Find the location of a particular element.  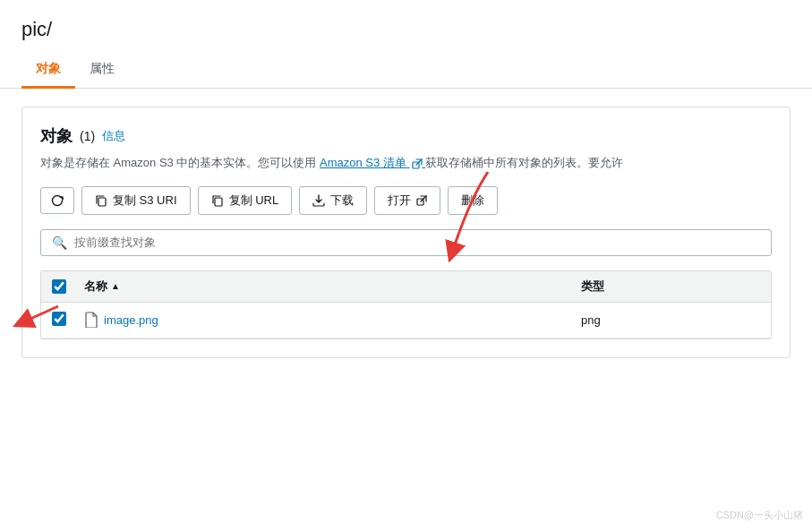

search-icon: 🔍 is located at coordinates (59, 243).